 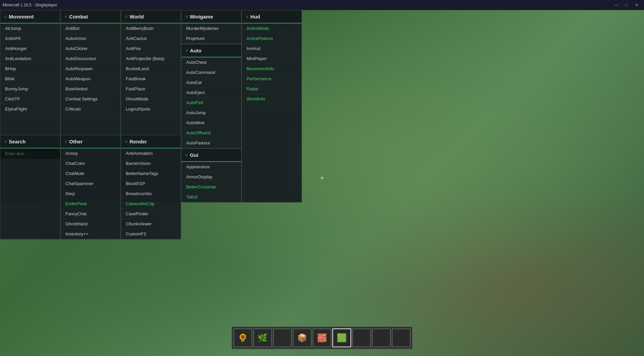 What do you see at coordinates (151, 59) in the screenshot?
I see `list-item: AntiProjectile (Beta)` at bounding box center [151, 59].